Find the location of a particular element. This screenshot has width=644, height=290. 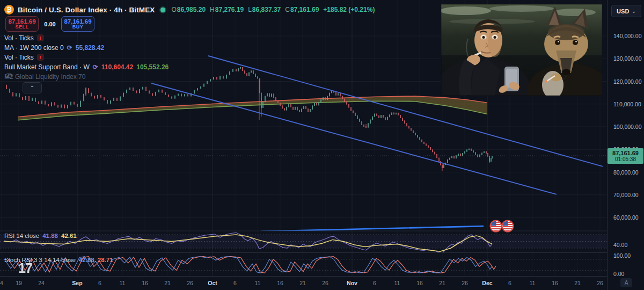

bmsb-ema-value: 105,552.26 is located at coordinates (152, 67).